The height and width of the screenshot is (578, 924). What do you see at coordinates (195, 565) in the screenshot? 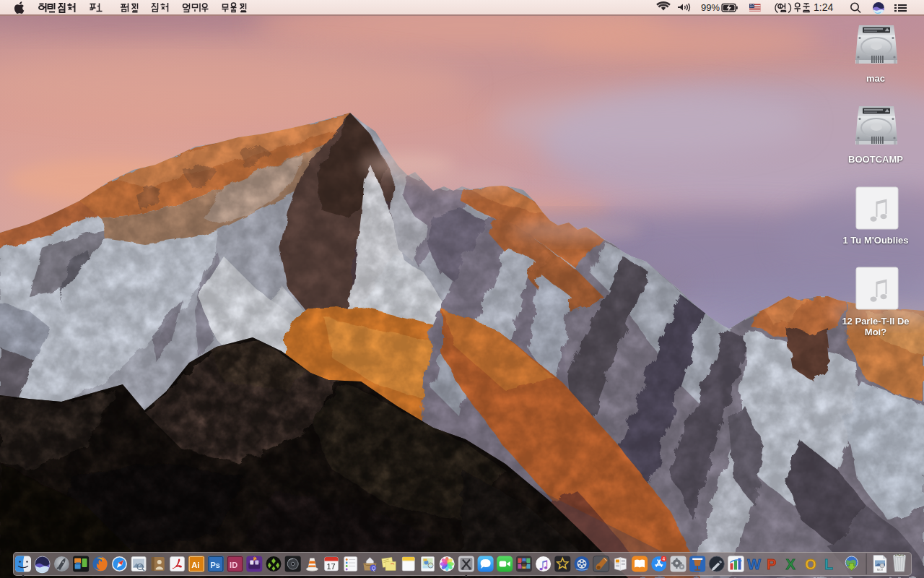
I see `svg-text: Ai` at bounding box center [195, 565].